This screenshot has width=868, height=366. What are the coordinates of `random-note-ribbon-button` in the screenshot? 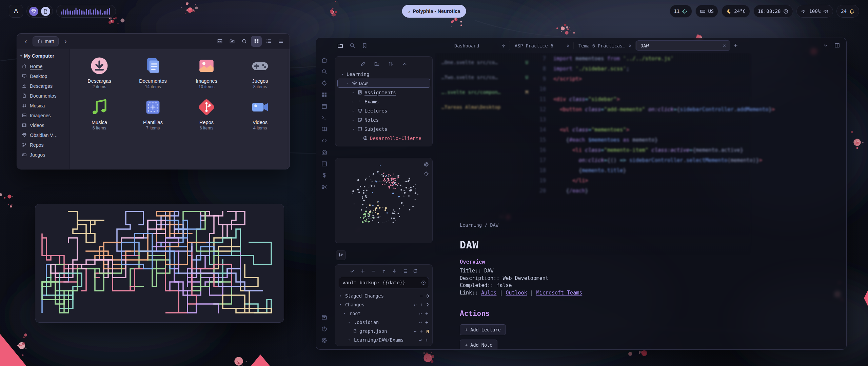 It's located at (324, 164).